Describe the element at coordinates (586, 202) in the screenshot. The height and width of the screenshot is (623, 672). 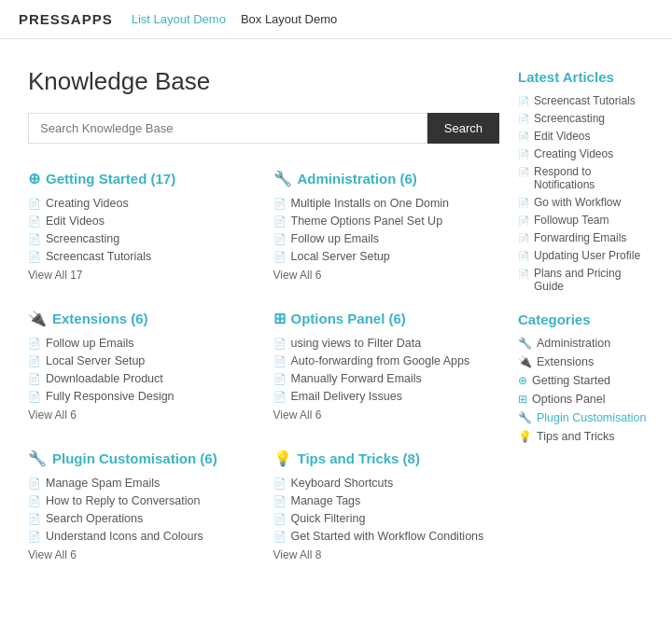
I see `sidebar-article-item: 📄Go with Workflow` at that location.